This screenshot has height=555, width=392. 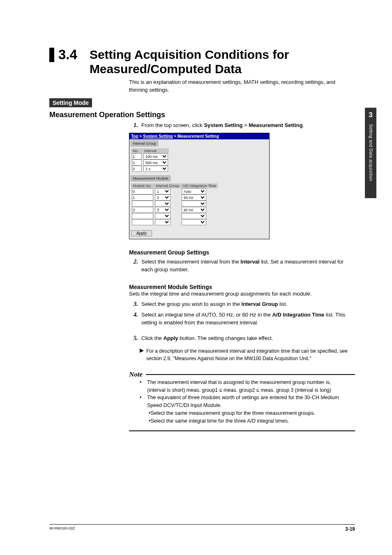 I want to click on step-text: Click the Apply button. The setting chan…, so click(x=207, y=339).